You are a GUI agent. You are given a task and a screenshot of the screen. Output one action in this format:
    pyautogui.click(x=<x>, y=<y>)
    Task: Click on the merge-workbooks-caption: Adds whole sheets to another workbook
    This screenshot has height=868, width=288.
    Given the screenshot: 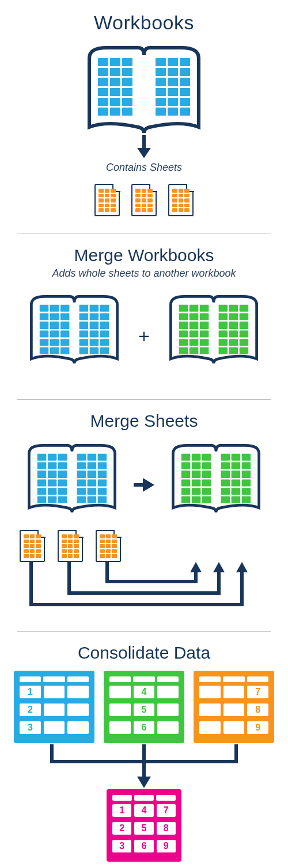 What is the action you would take?
    pyautogui.click(x=144, y=274)
    